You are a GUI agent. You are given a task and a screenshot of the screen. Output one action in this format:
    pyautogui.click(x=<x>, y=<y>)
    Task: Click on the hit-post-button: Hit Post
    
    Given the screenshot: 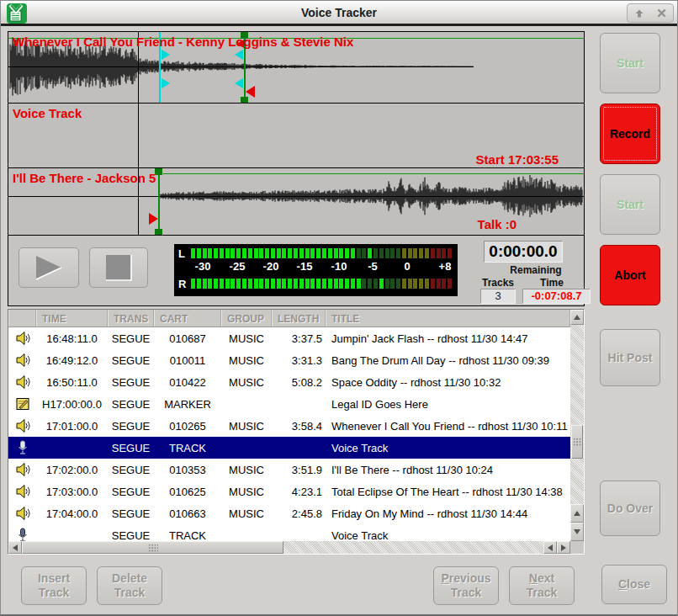 What is the action you would take?
    pyautogui.click(x=630, y=358)
    